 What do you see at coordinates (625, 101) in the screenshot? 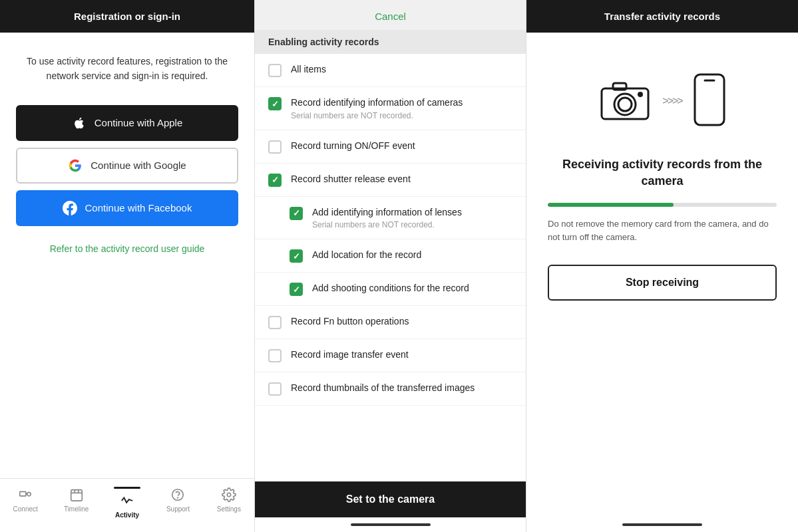
I see `camera-icon-large` at bounding box center [625, 101].